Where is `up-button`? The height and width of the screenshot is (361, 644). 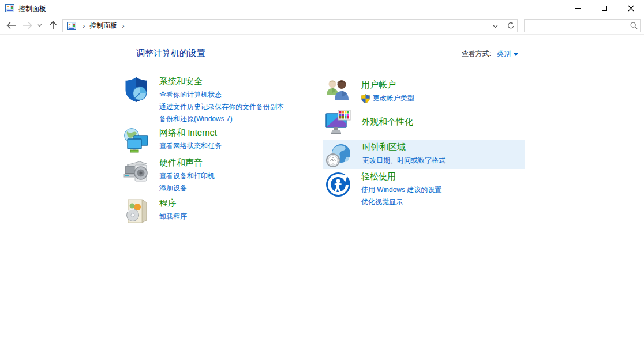
up-button is located at coordinates (53, 25).